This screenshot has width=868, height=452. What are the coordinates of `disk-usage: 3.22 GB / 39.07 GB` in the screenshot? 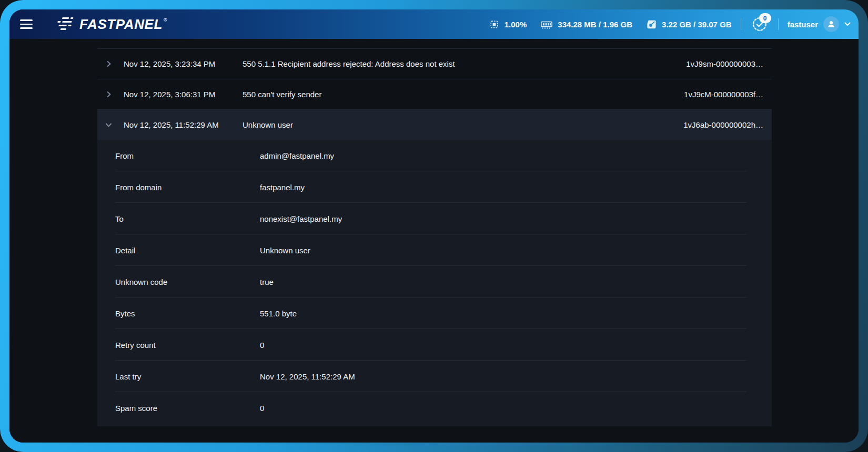 It's located at (689, 24).